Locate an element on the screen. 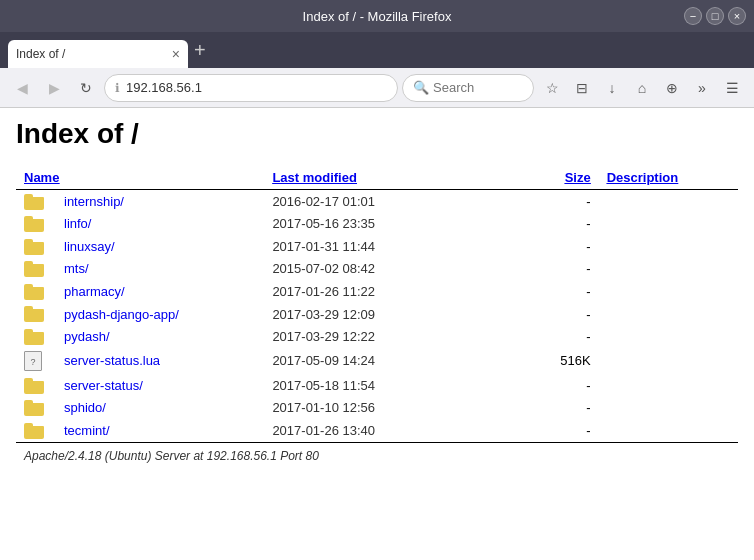 This screenshot has height=560, width=754. bookmark-star-button: ☆ is located at coordinates (552, 88).